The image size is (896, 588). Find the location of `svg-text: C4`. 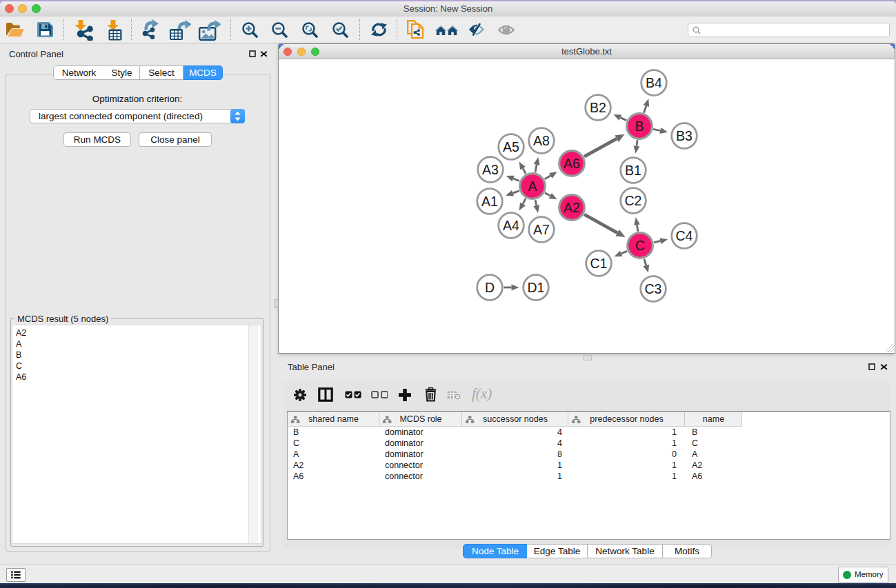

svg-text: C4 is located at coordinates (684, 236).